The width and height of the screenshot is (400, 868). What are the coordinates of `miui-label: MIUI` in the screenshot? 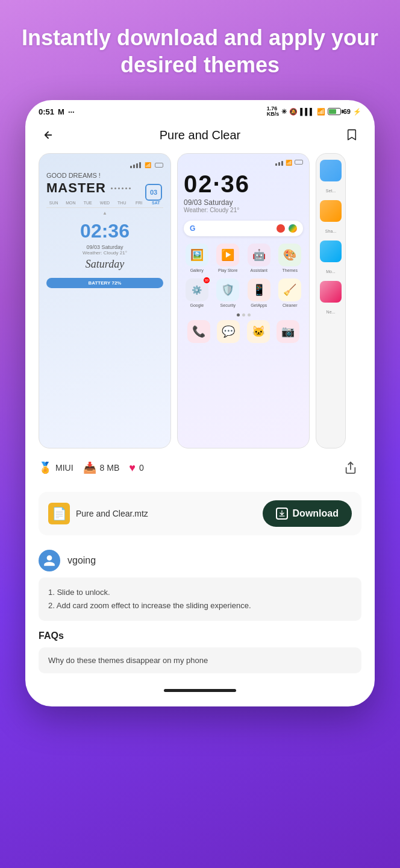 It's located at (64, 468).